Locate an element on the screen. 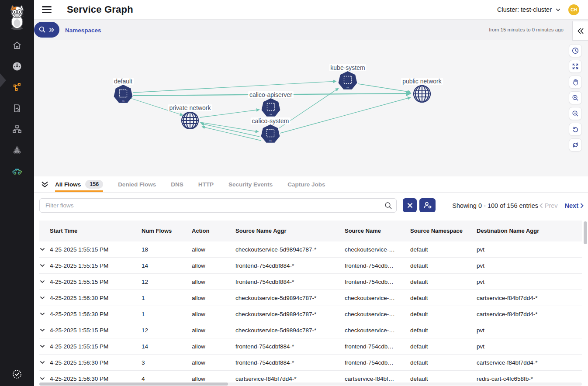  tab-security-events: Security Events is located at coordinates (251, 184).